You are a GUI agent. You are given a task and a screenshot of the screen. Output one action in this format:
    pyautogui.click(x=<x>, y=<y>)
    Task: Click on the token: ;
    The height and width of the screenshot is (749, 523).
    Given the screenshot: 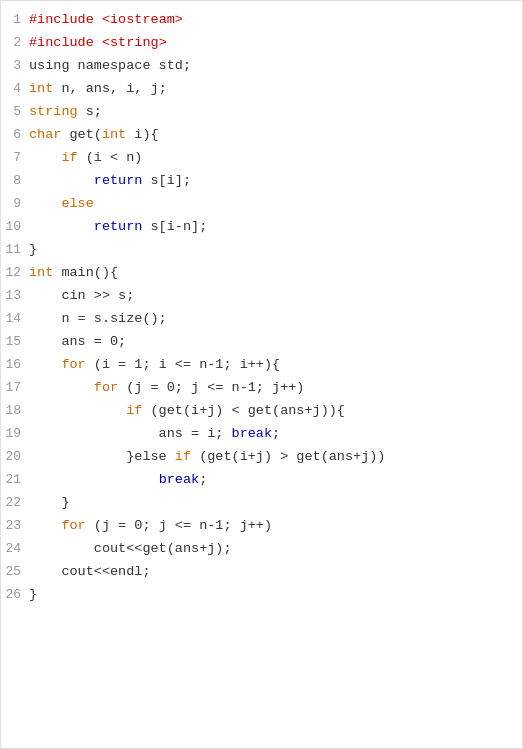 What is the action you would take?
    pyautogui.click(x=203, y=480)
    